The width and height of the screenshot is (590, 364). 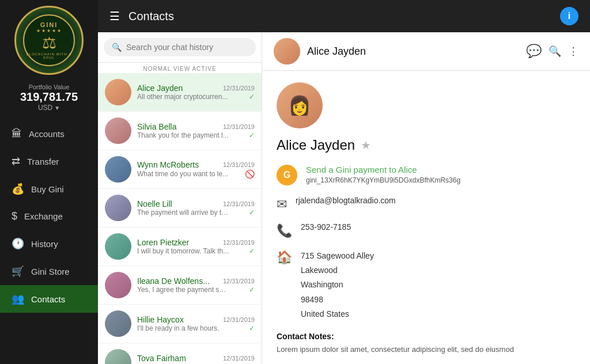 What do you see at coordinates (180, 286) in the screenshot?
I see `list-item: Ileana De Wolfens... 12/31/2019 Yes, I a…` at bounding box center [180, 286].